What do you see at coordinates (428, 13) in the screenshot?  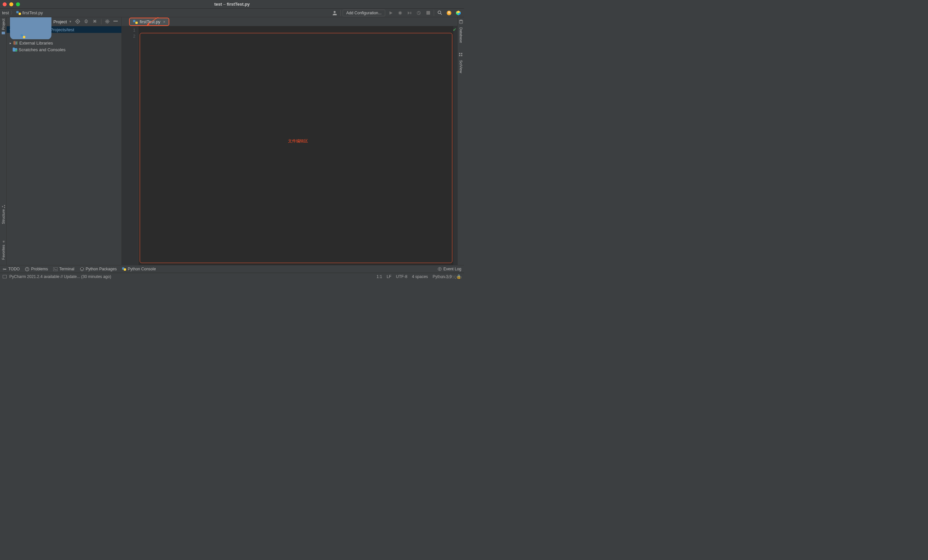 I see `stop-icon` at bounding box center [428, 13].